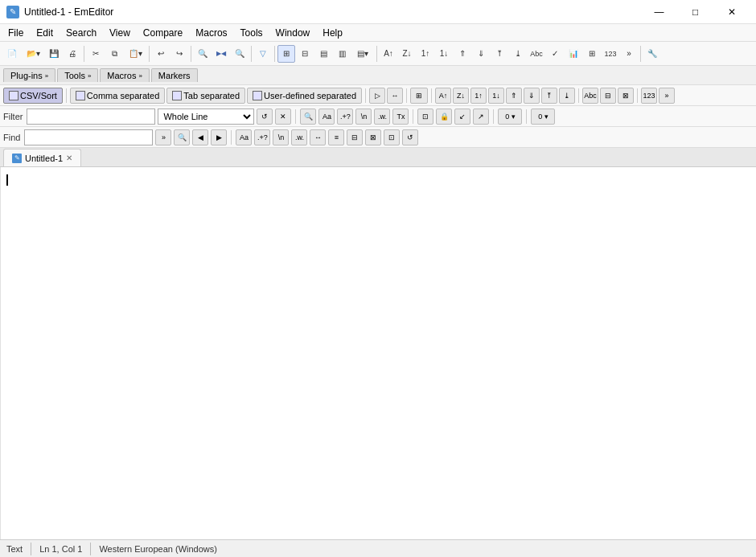  Describe the element at coordinates (629, 54) in the screenshot. I see `overflow-button: »` at that location.